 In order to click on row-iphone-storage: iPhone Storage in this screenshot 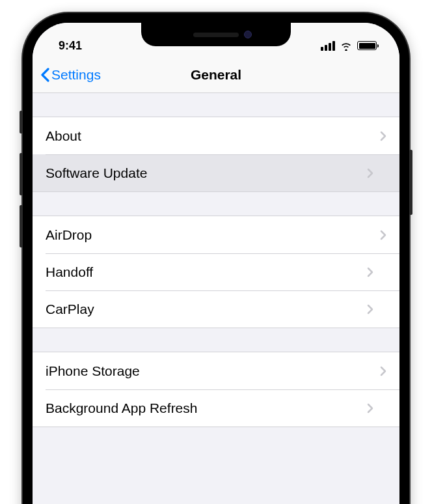, I will do `click(216, 371)`.